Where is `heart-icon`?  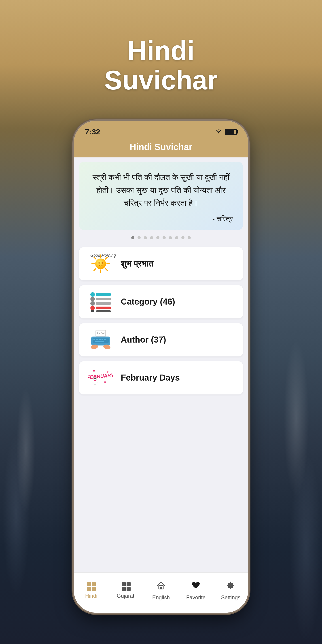
heart-icon is located at coordinates (196, 586).